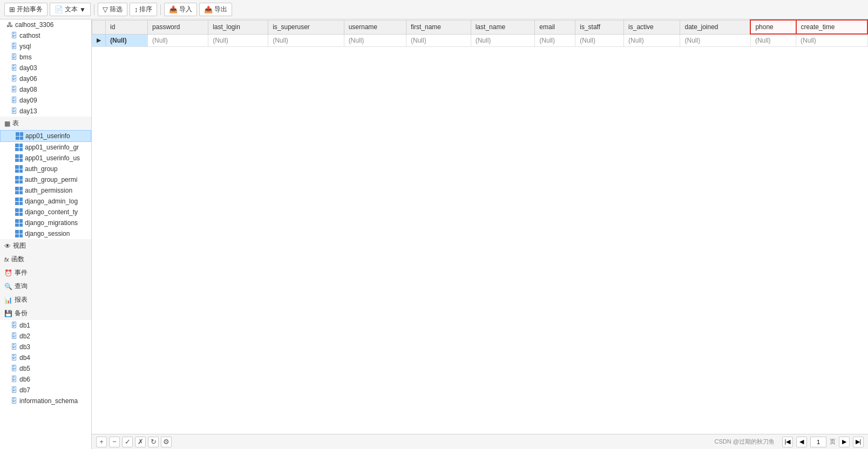  I want to click on col-create-time: create_time, so click(832, 27).